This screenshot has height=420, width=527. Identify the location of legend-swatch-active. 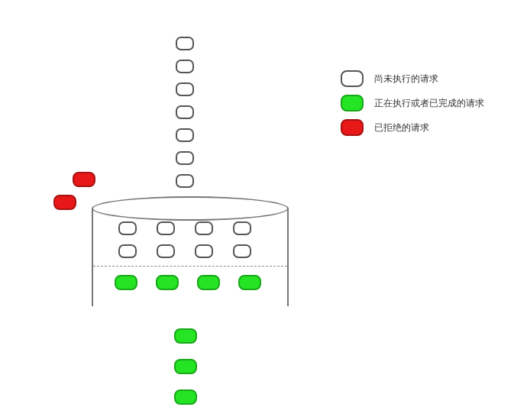
(352, 103).